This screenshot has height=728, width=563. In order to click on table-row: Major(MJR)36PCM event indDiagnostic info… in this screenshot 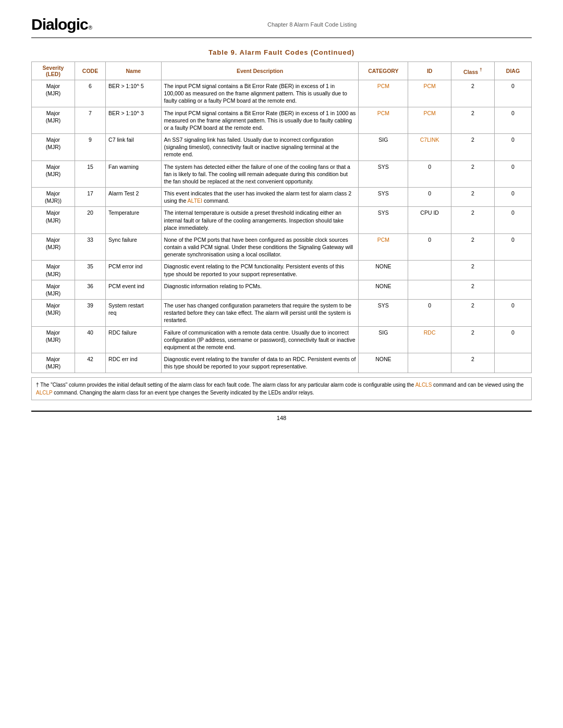, I will do `click(282, 290)`.